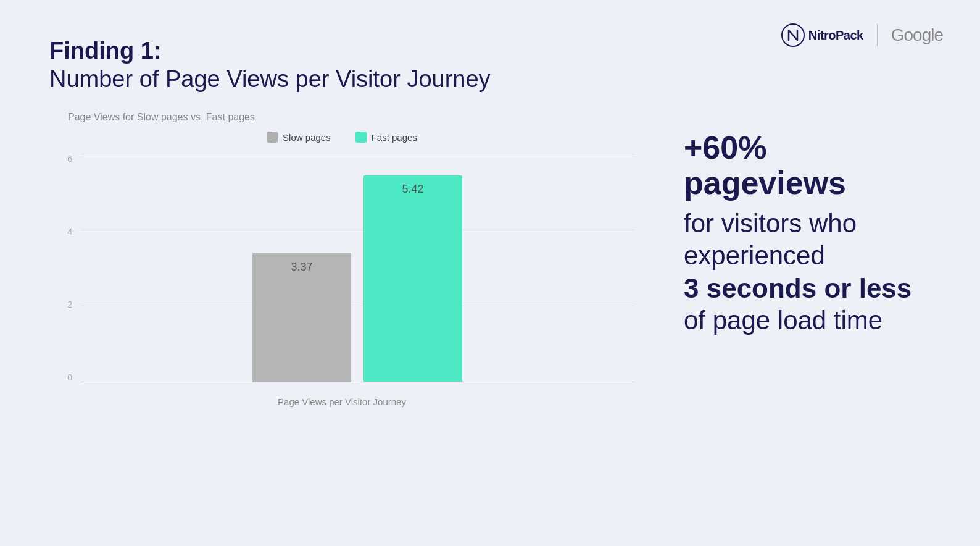 The height and width of the screenshot is (546, 980). I want to click on legend-slow: Slow pages, so click(299, 137).